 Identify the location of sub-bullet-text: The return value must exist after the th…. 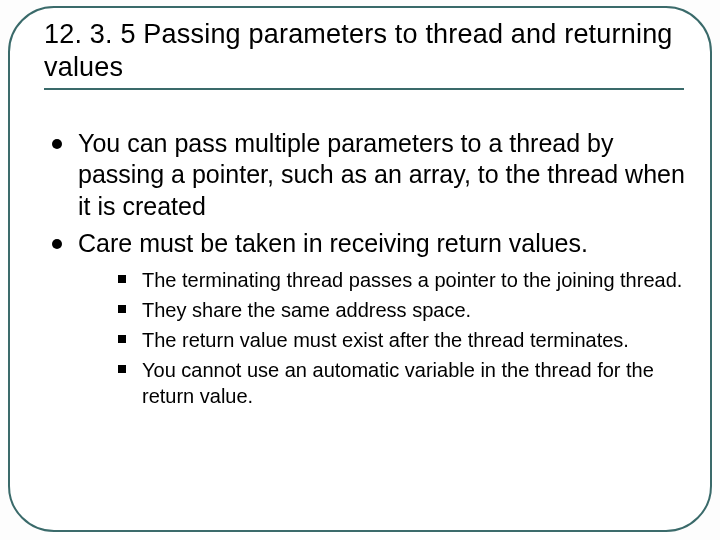
(386, 340).